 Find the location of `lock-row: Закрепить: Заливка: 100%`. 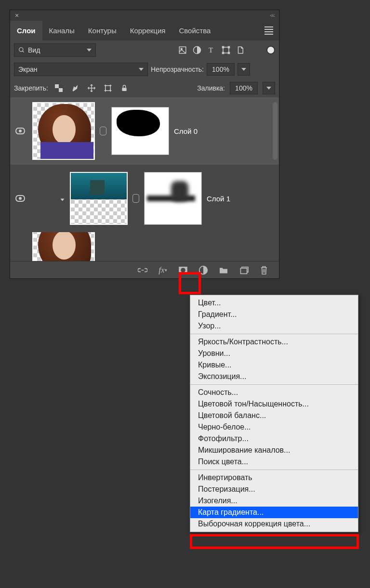

lock-row: Закрепить: Заливка: 100% is located at coordinates (145, 88).